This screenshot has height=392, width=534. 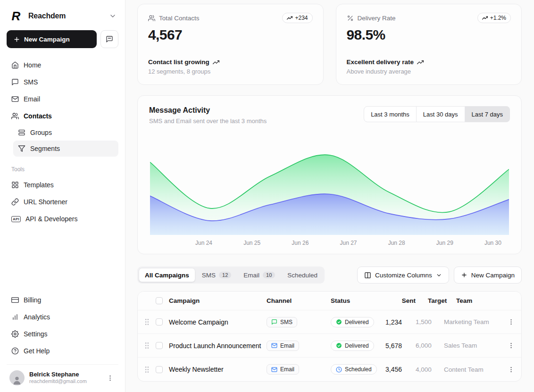 What do you see at coordinates (62, 351) in the screenshot?
I see `sidebar-item-get-help: Get Help` at bounding box center [62, 351].